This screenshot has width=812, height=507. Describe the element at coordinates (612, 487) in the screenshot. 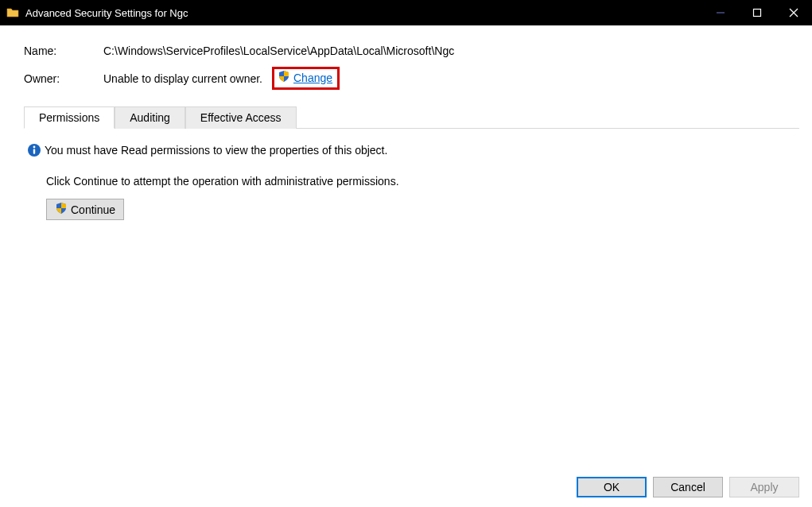

I see `ok-button: OK` at that location.